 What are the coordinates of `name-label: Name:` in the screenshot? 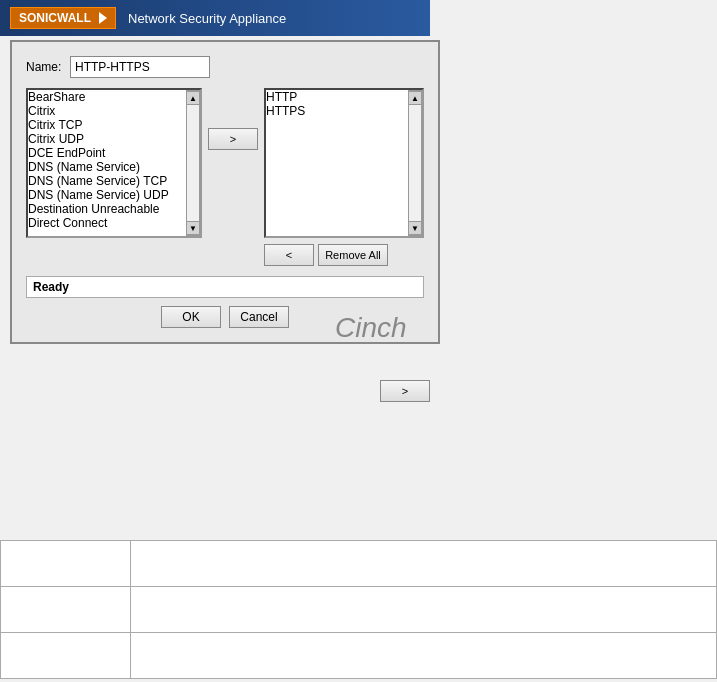 It's located at (45, 67).